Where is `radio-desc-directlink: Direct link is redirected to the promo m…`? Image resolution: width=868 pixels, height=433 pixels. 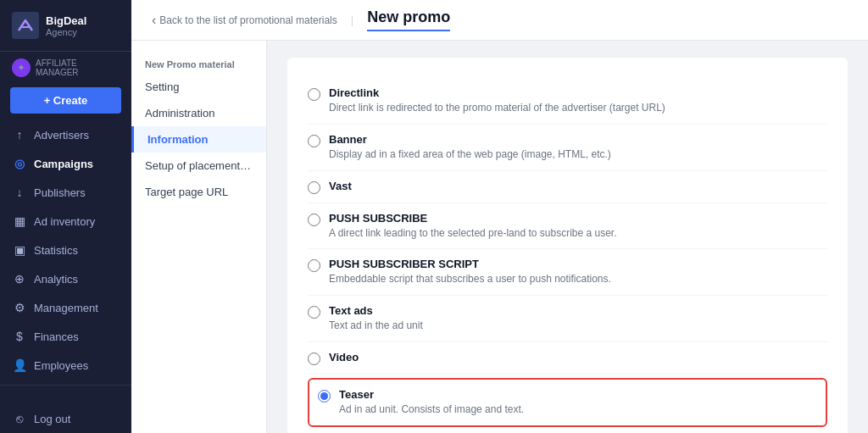 radio-desc-directlink: Direct link is redirected to the promo m… is located at coordinates (497, 108).